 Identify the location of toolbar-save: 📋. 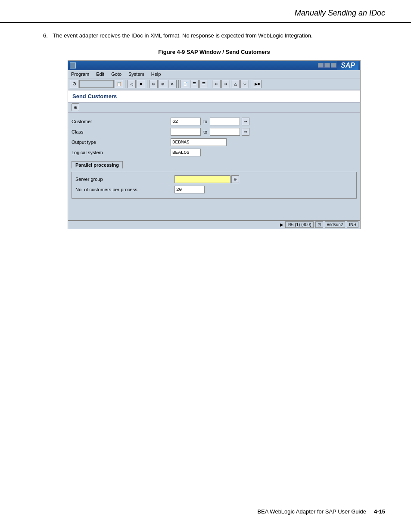
(119, 84).